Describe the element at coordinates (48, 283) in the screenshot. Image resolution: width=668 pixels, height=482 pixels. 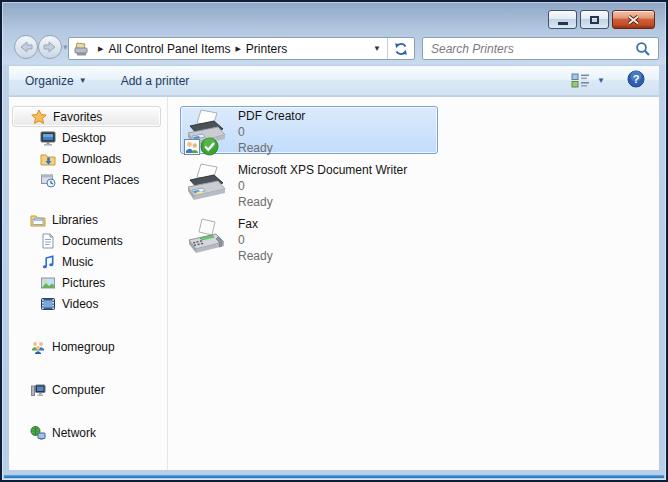
I see `pictures-icon` at that location.